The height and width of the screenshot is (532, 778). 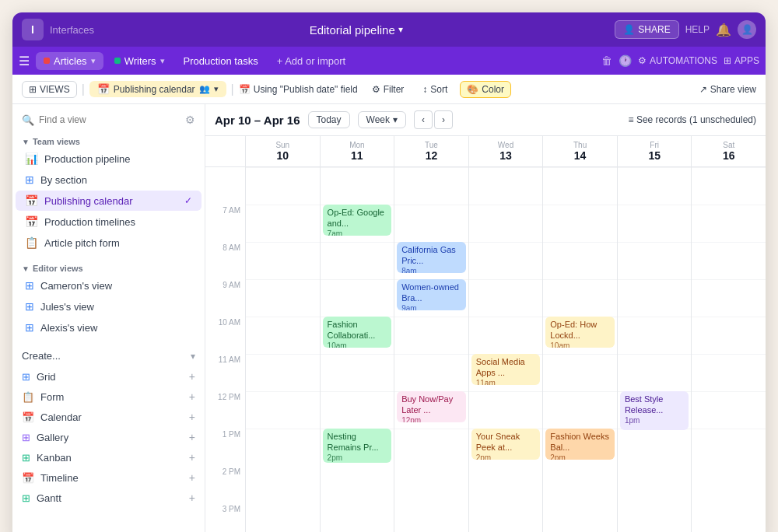 I want to click on event-california-gas: California Gas Pric... 8am, so click(x=431, y=257).